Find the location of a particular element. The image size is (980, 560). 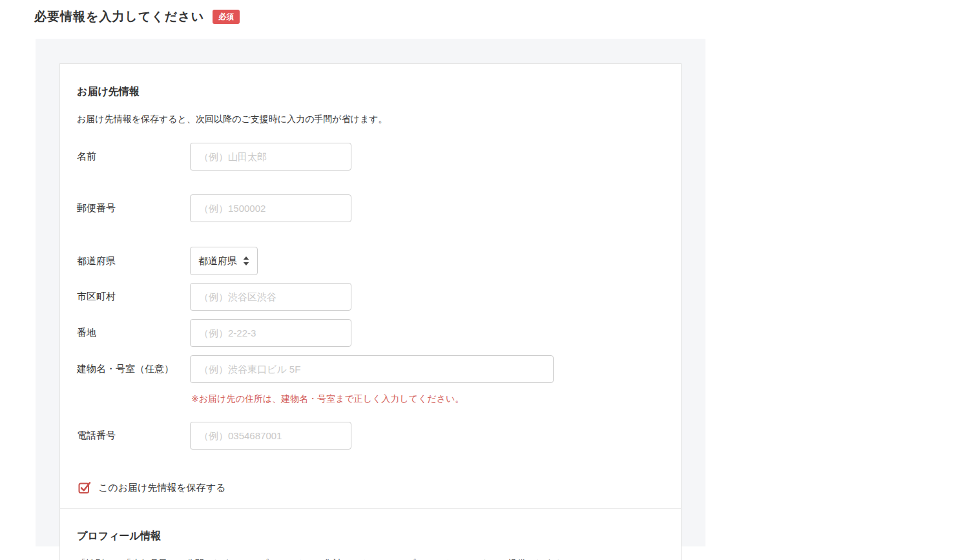

save-delivery-checkbox-row: このお届け先情報を保存する is located at coordinates (371, 488).